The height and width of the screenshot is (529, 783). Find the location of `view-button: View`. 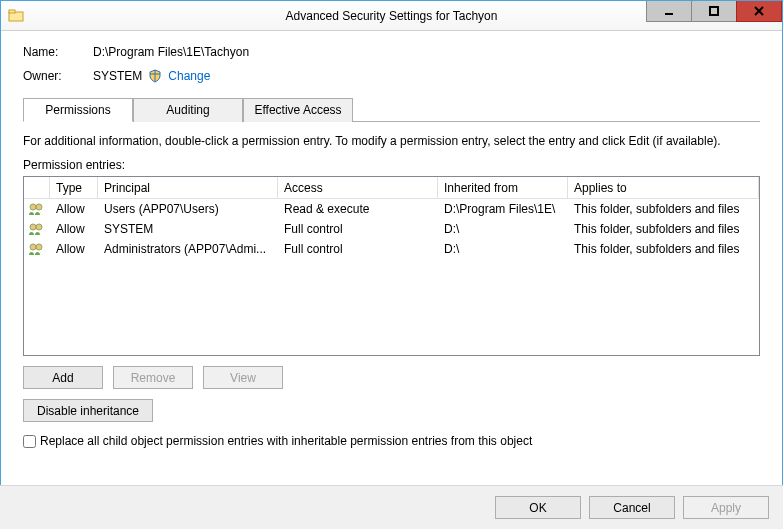

view-button: View is located at coordinates (243, 378).